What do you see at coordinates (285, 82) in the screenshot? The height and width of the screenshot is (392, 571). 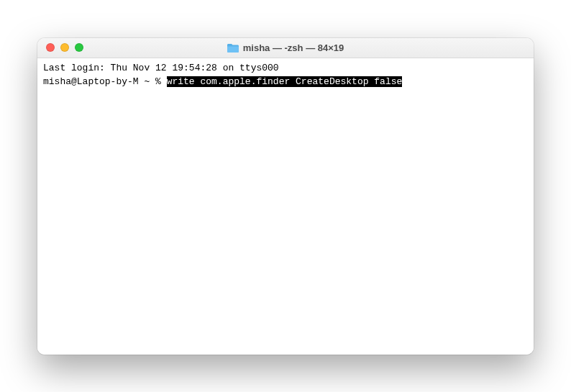 I see `command-selected: write com.apple.finder CreateDesktop fal…` at bounding box center [285, 82].